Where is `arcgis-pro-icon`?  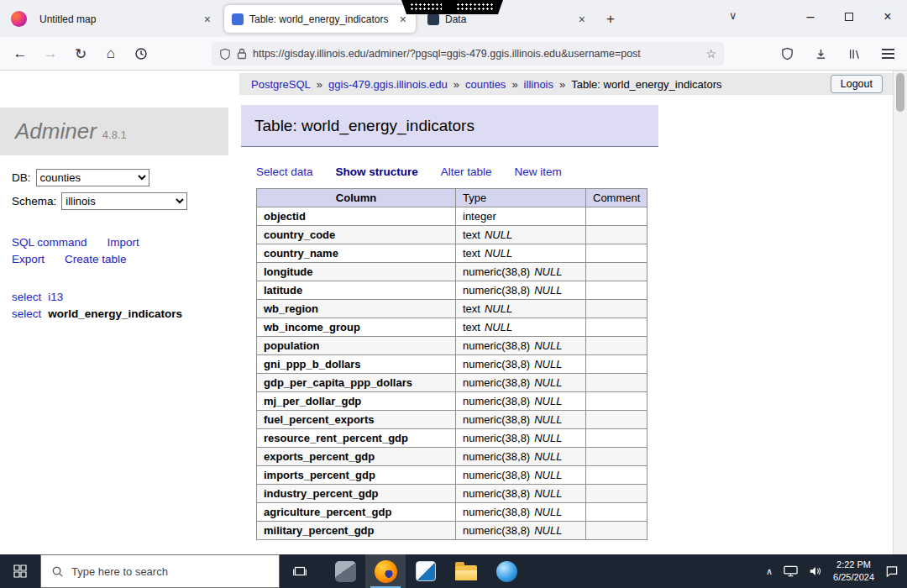
arcgis-pro-icon is located at coordinates (426, 571).